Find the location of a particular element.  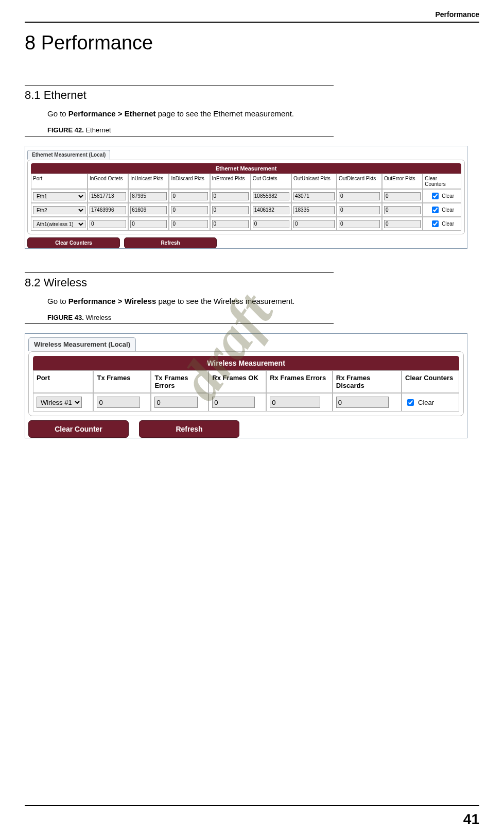

eth-col-port: Port is located at coordinates (59, 181).